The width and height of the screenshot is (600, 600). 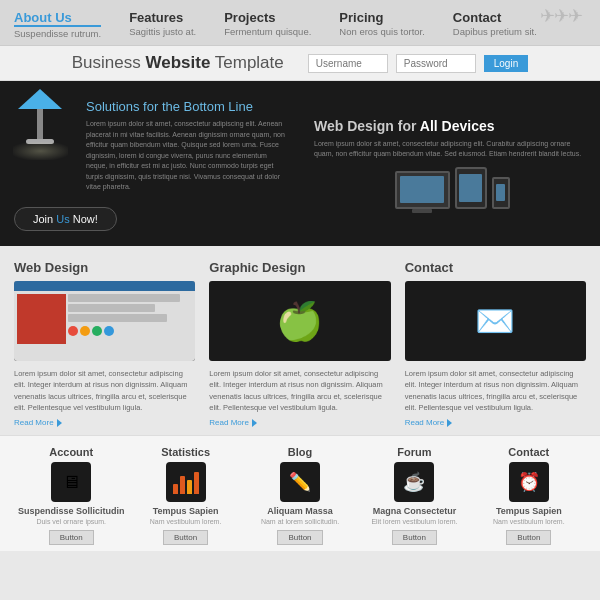 What do you see at coordinates (186, 482) in the screenshot?
I see `footer-icon-statistics` at bounding box center [186, 482].